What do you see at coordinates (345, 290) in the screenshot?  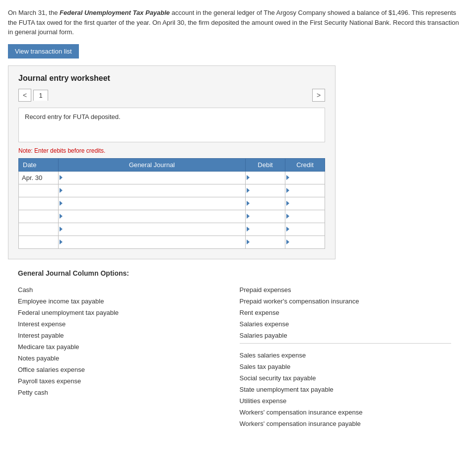 I see `list-item: Prepaid expenses` at bounding box center [345, 290].